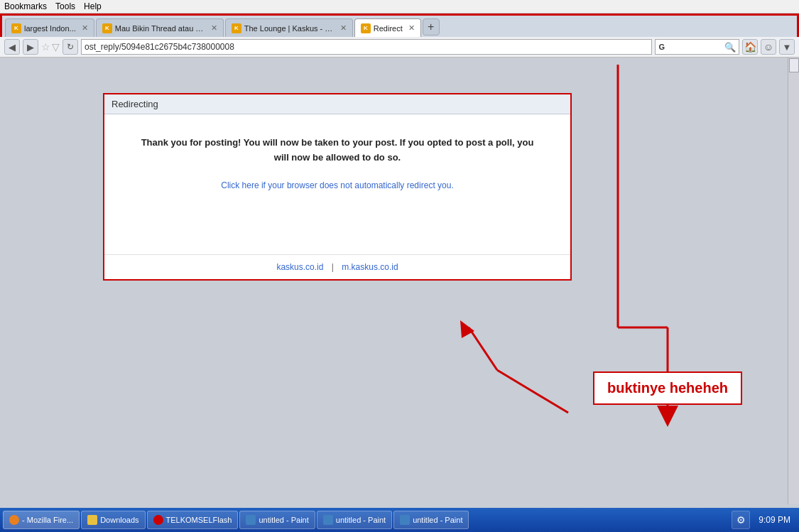 The width and height of the screenshot is (799, 532). What do you see at coordinates (283, 520) in the screenshot?
I see `paint1-label: untitled - Paint` at bounding box center [283, 520].